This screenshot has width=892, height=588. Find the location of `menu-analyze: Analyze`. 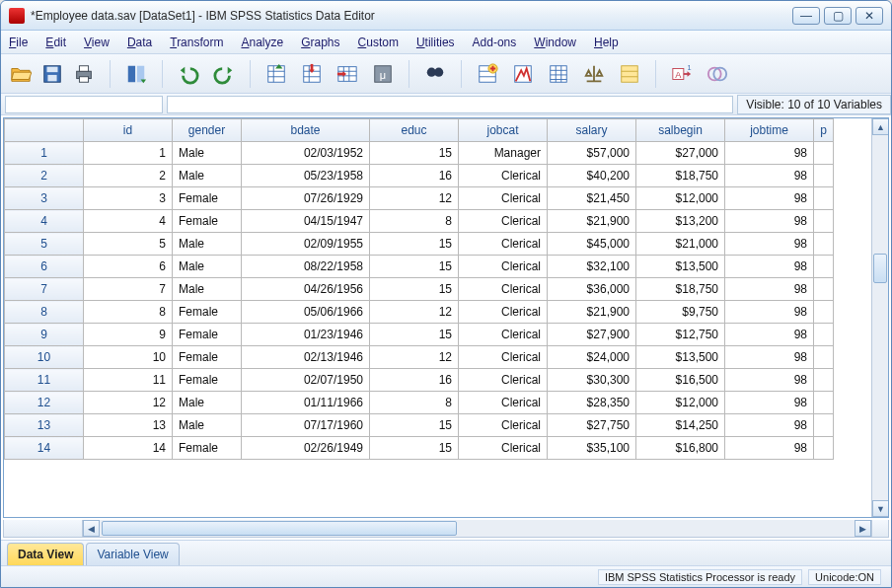

menu-analyze: Analyze is located at coordinates (262, 42).